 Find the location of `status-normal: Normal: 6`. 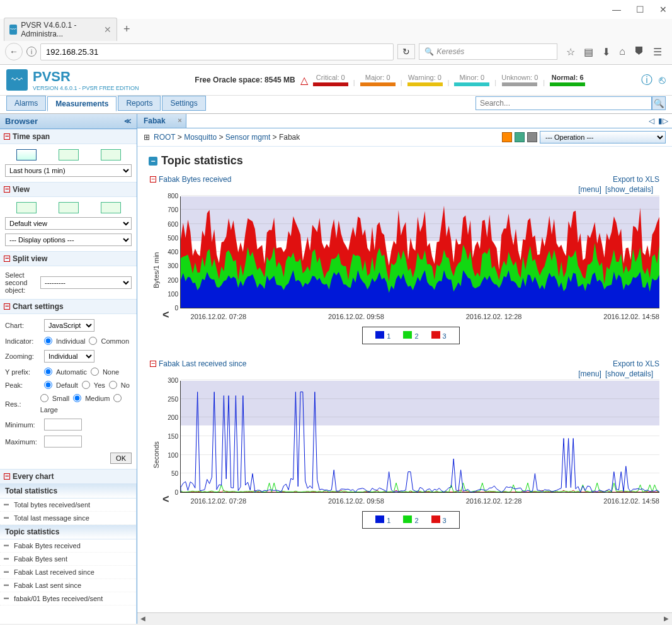

status-normal: Normal: 6 is located at coordinates (568, 77).